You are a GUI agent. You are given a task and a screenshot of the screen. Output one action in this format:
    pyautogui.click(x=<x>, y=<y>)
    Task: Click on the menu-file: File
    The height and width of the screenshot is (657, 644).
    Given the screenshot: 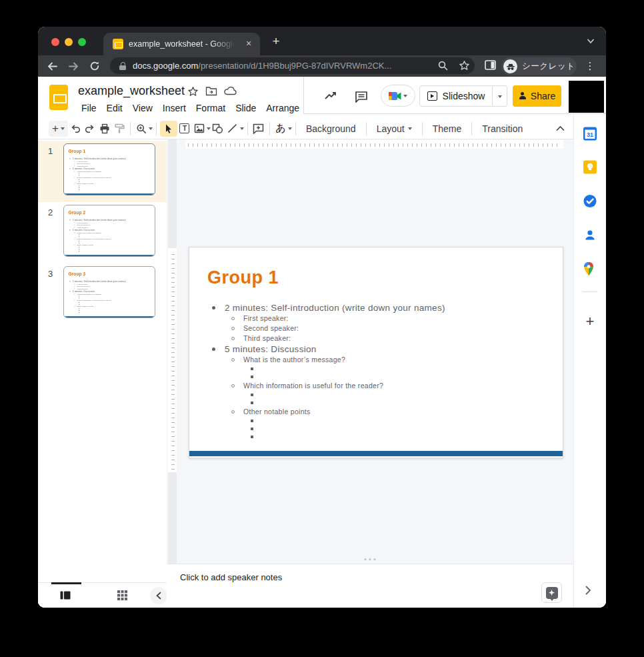 What is the action you would take?
    pyautogui.click(x=89, y=108)
    